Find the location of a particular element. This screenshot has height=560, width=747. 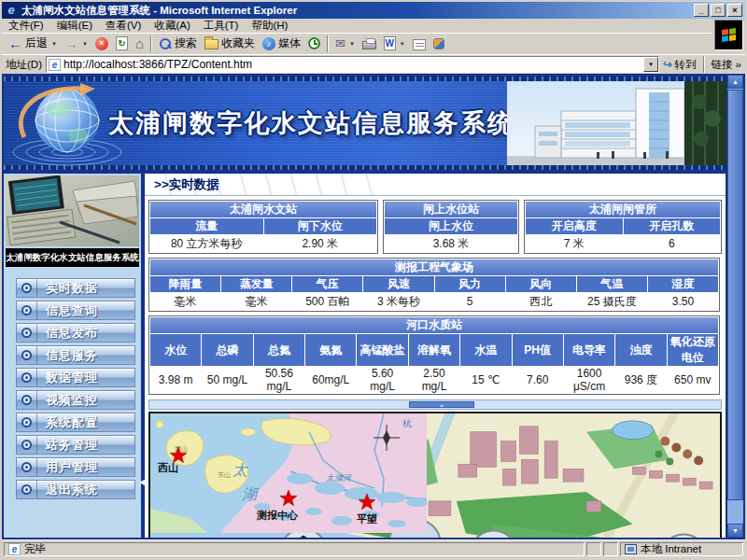

menu-help: 帮助(H) is located at coordinates (269, 26).